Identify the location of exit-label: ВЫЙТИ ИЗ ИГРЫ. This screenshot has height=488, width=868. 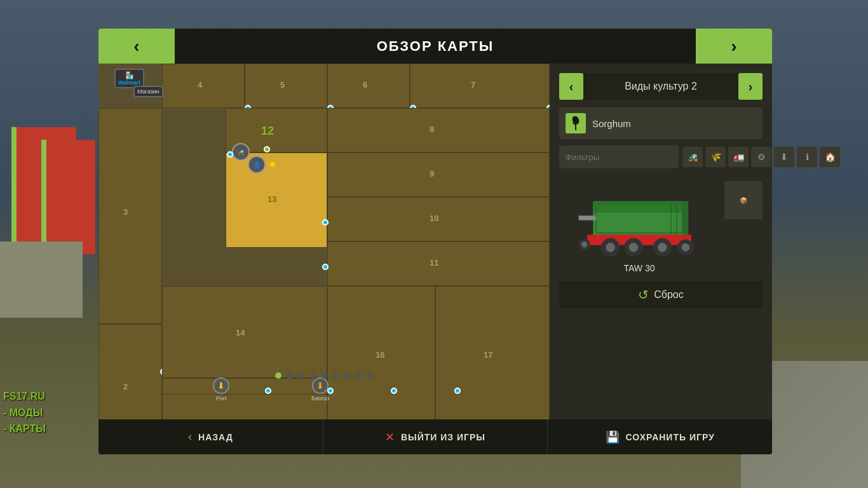
(444, 437).